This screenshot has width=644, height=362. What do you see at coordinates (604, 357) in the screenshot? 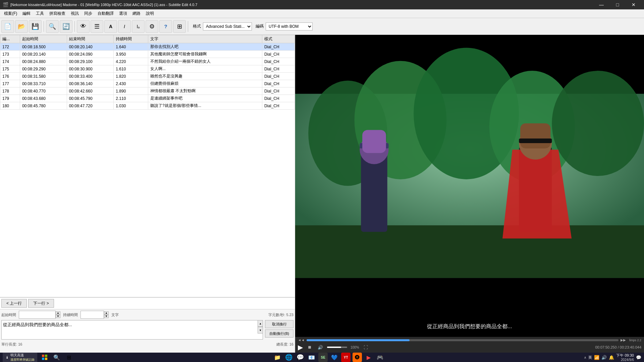
I see `volume-icon: 🔊` at bounding box center [604, 357].